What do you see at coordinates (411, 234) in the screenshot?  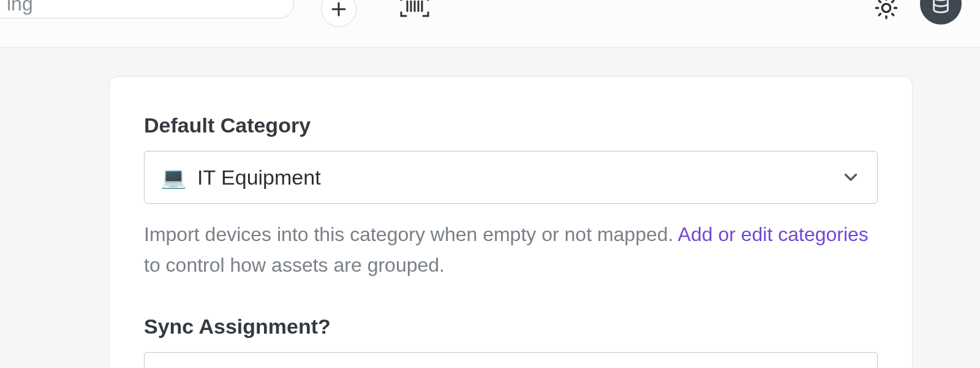 I see `help-text-pre: Import devices into this category when e…` at bounding box center [411, 234].